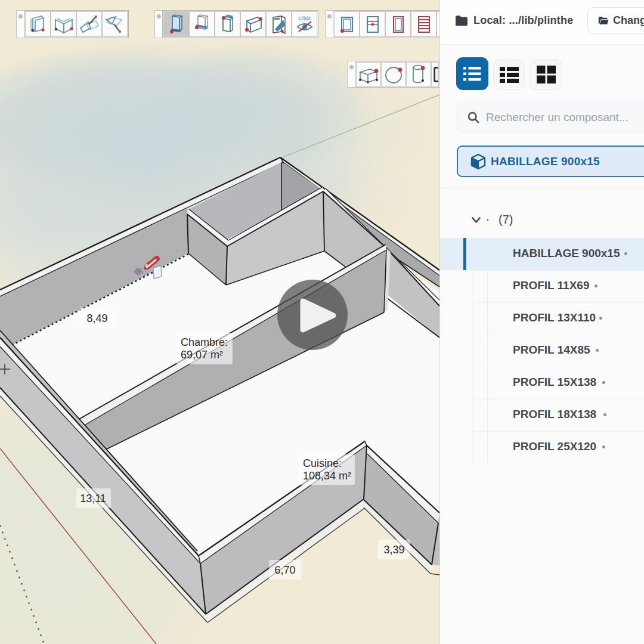  I want to click on svg-text: 3,39, so click(394, 550).